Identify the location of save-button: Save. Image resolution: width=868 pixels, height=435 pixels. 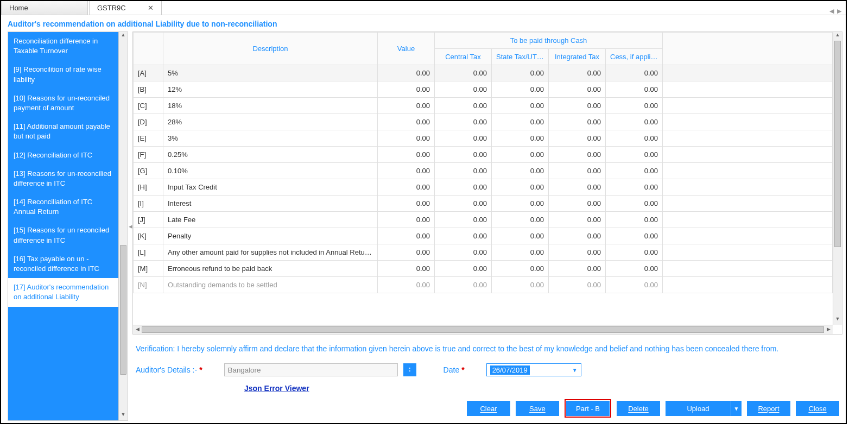
(537, 408).